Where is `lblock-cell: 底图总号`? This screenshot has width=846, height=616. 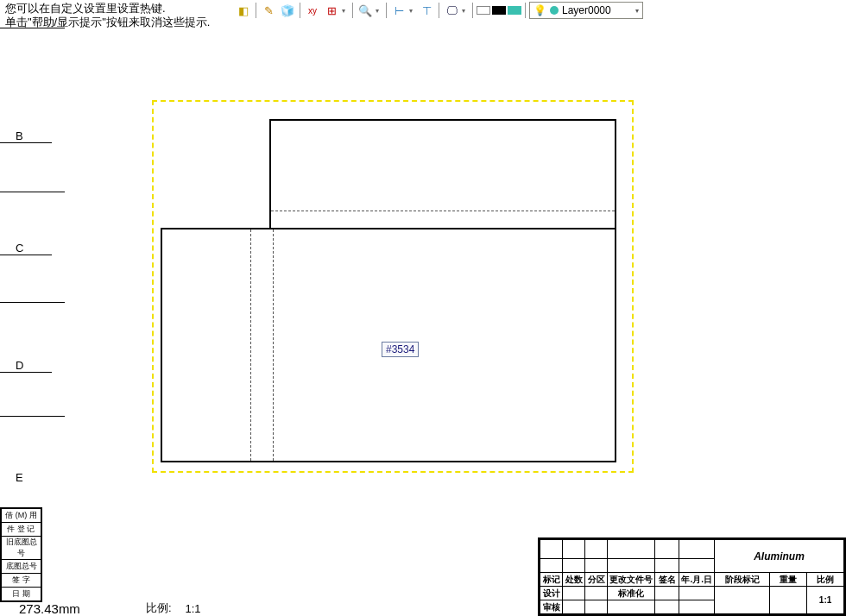
lblock-cell: 底图总号 is located at coordinates (22, 567).